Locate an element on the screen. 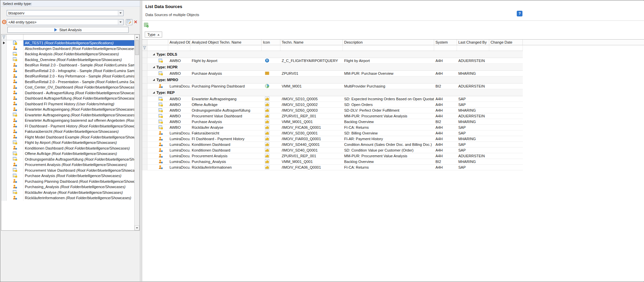 The width and height of the screenshot is (644, 282). group-row: Type: HCPR is located at coordinates (332, 67).